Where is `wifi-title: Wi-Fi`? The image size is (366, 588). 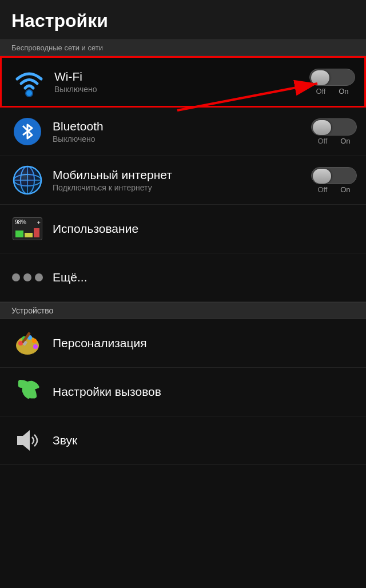 wifi-title: Wi-Fi is located at coordinates (179, 77).